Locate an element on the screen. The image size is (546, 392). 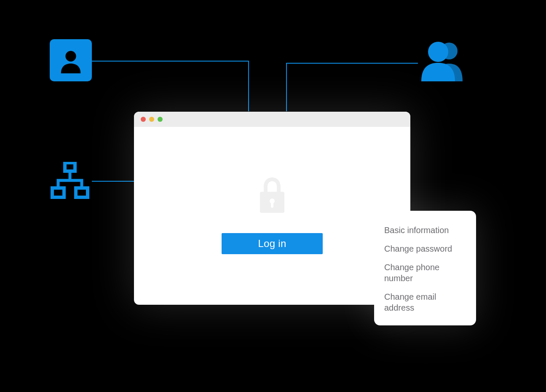
users-group-icon is located at coordinates (442, 60).